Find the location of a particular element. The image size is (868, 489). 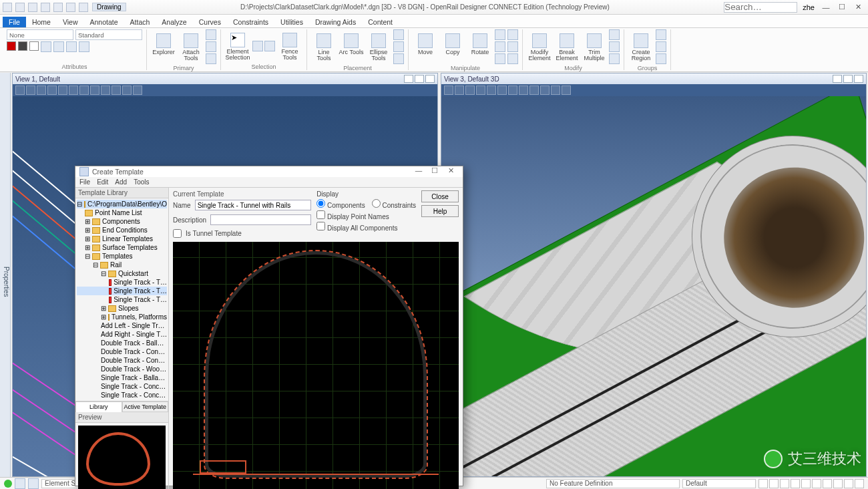

tab-content: Content is located at coordinates (381, 22).